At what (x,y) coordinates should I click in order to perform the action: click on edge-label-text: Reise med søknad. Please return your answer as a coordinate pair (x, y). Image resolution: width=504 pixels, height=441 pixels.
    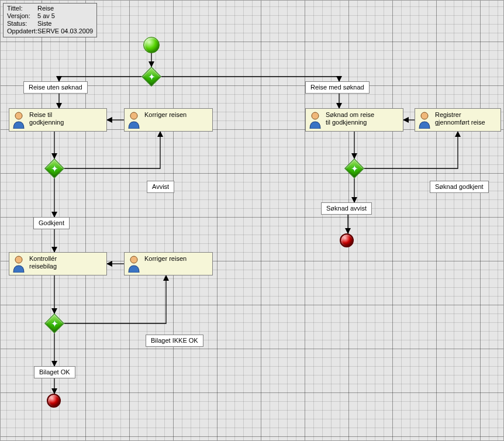
    Looking at the image, I should click on (337, 87).